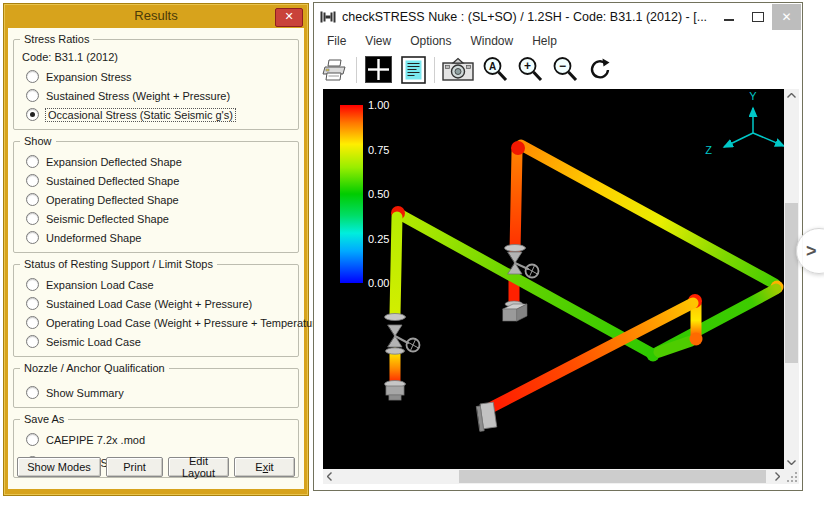 Image resolution: width=824 pixels, height=507 pixels. What do you see at coordinates (38, 141) in the screenshot?
I see `group-title: Show` at bounding box center [38, 141].